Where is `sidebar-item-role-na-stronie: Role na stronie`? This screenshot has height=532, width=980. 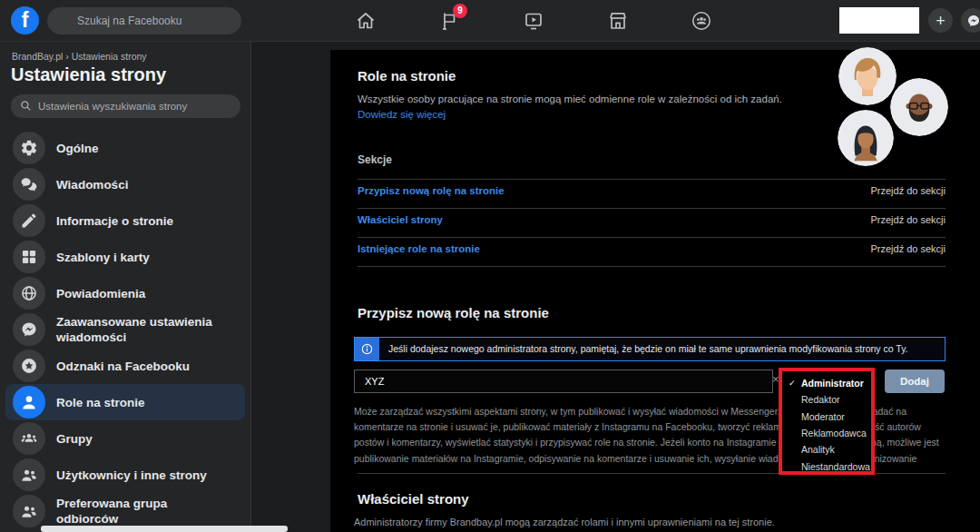 sidebar-item-role-na-stronie: Role na stronie is located at coordinates (125, 402).